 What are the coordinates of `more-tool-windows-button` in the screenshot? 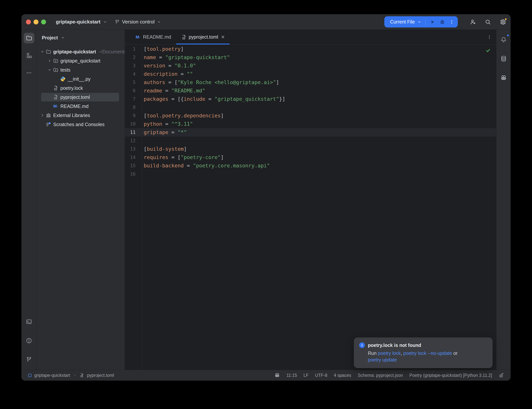 It's located at (29, 73).